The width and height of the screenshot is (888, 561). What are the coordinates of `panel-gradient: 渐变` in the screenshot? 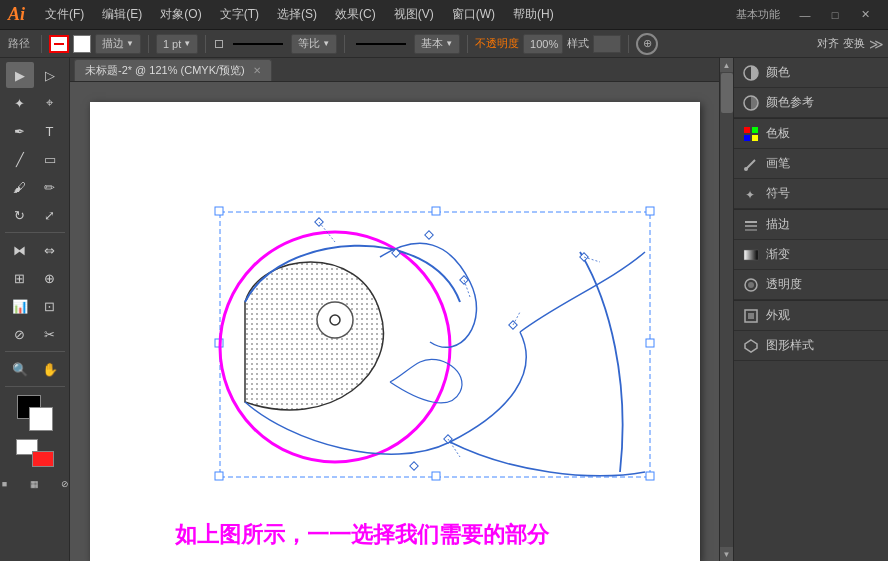 It's located at (811, 255).